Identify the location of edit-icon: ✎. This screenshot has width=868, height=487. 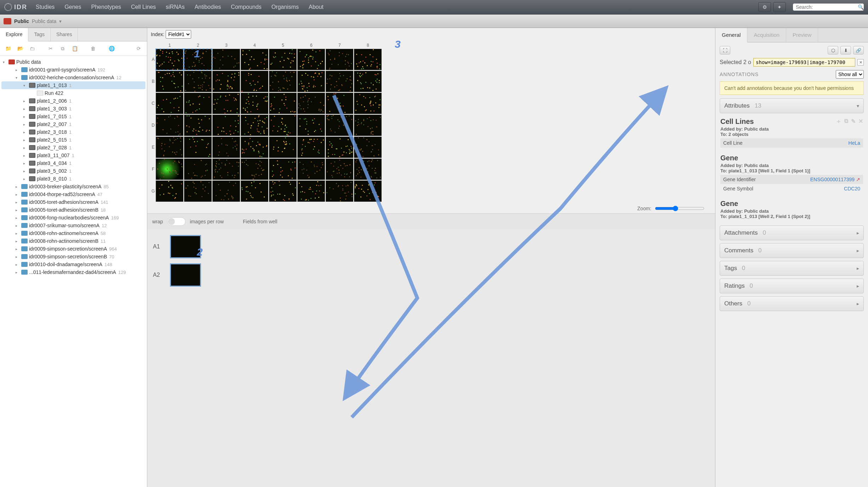
(853, 122).